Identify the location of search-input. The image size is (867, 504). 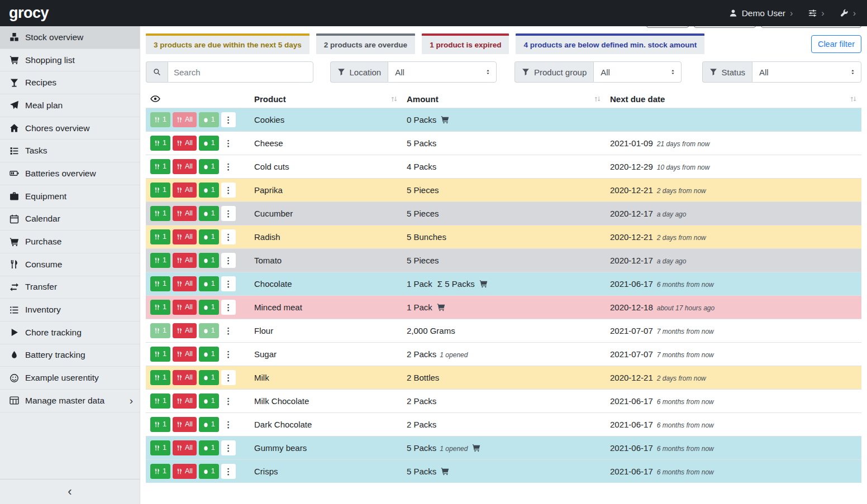
(240, 72).